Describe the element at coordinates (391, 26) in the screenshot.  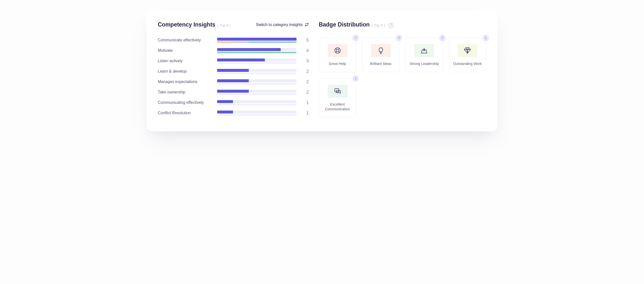
I see `help-icon: ?` at that location.